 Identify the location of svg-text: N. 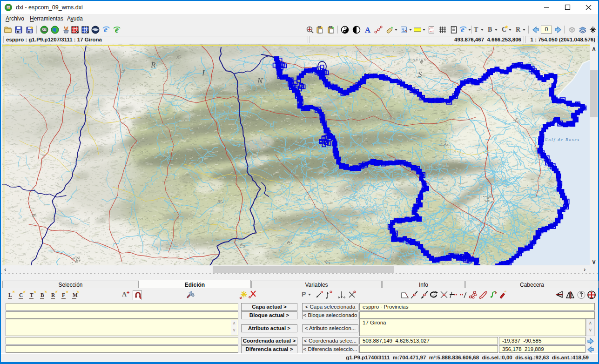
(260, 81).